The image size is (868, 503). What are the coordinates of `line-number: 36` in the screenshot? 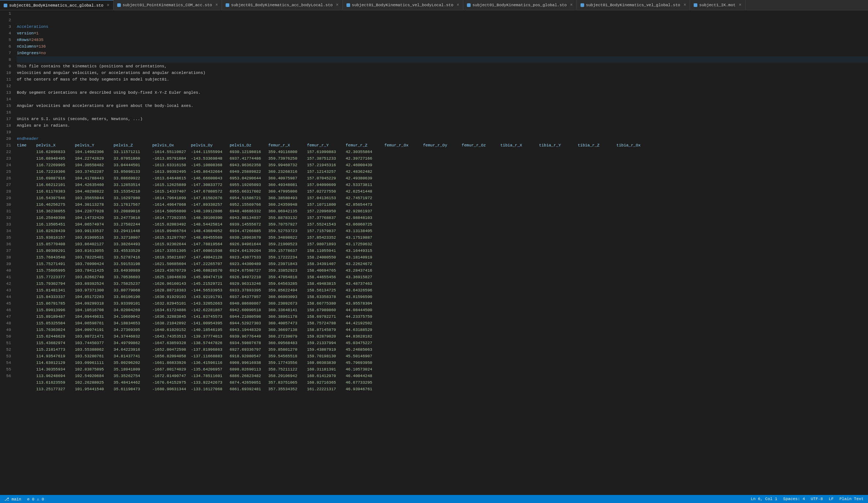 It's located at (5, 244).